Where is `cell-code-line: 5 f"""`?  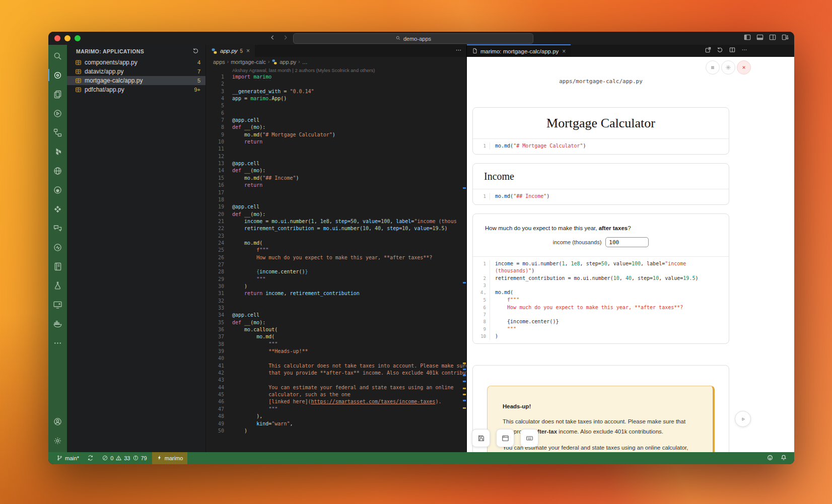 cell-code-line: 5 f""" is located at coordinates (601, 300).